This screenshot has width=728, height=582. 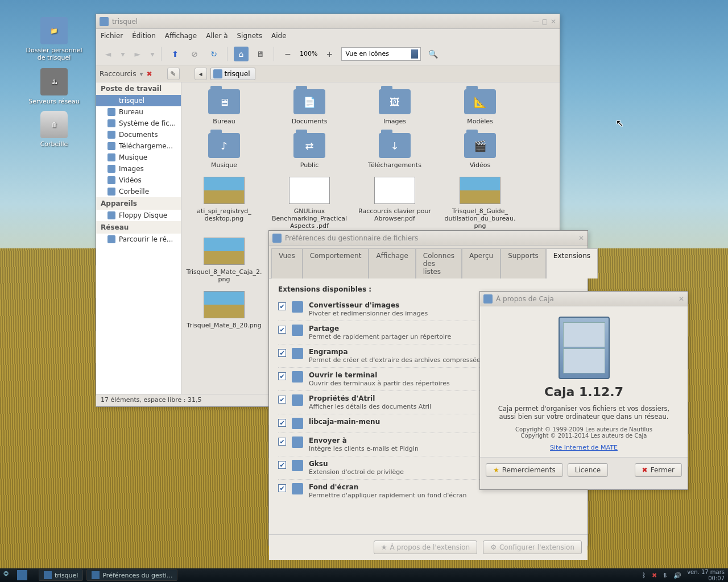 I want to click on folder-item: 📄Documents, so click(x=309, y=107).